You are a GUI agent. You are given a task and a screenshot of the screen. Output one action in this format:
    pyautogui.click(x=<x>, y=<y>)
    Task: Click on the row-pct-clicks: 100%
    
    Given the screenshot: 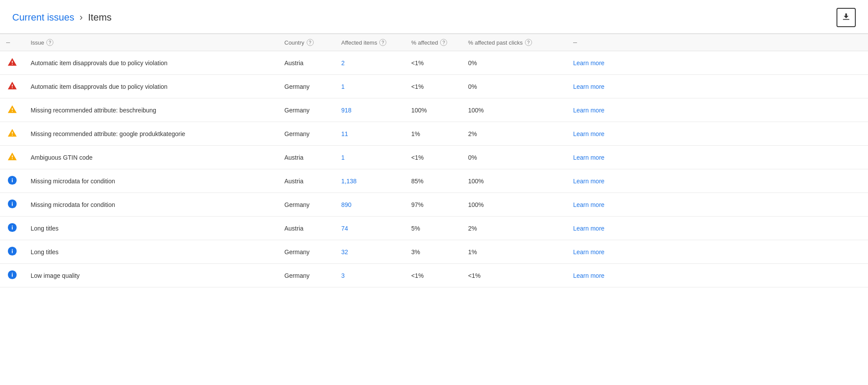 What is the action you would take?
    pyautogui.click(x=514, y=205)
    